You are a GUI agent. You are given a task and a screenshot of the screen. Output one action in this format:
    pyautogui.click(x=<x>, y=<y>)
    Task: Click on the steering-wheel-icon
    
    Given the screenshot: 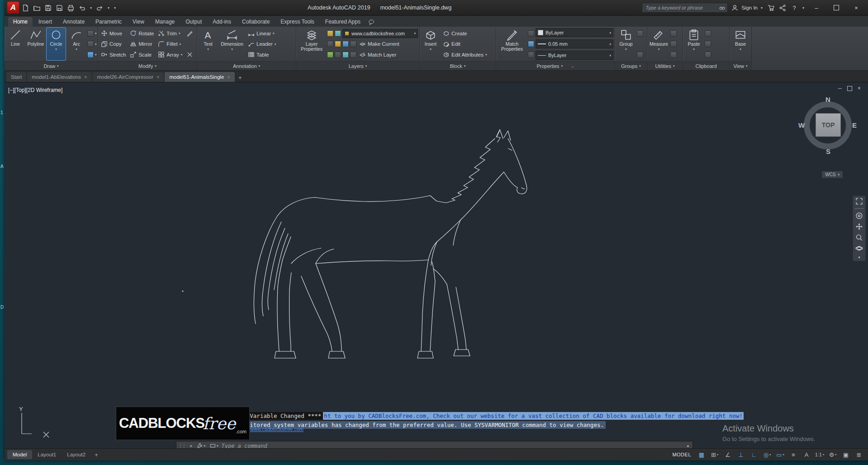 What is the action you would take?
    pyautogui.click(x=859, y=216)
    